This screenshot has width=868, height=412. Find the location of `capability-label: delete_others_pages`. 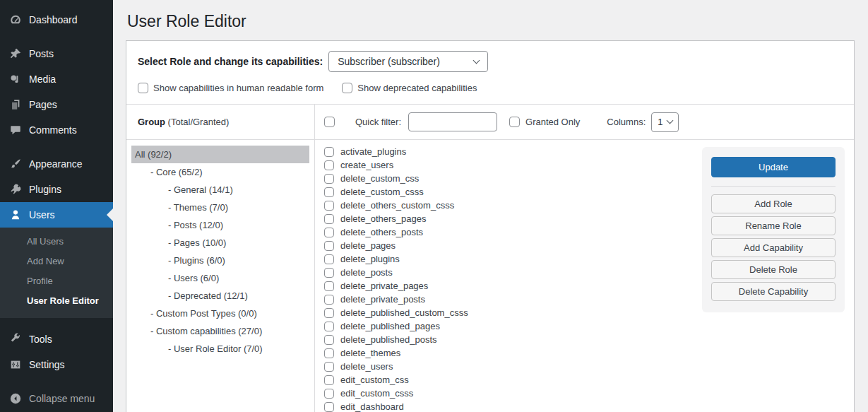

capability-label: delete_others_pages is located at coordinates (383, 219).